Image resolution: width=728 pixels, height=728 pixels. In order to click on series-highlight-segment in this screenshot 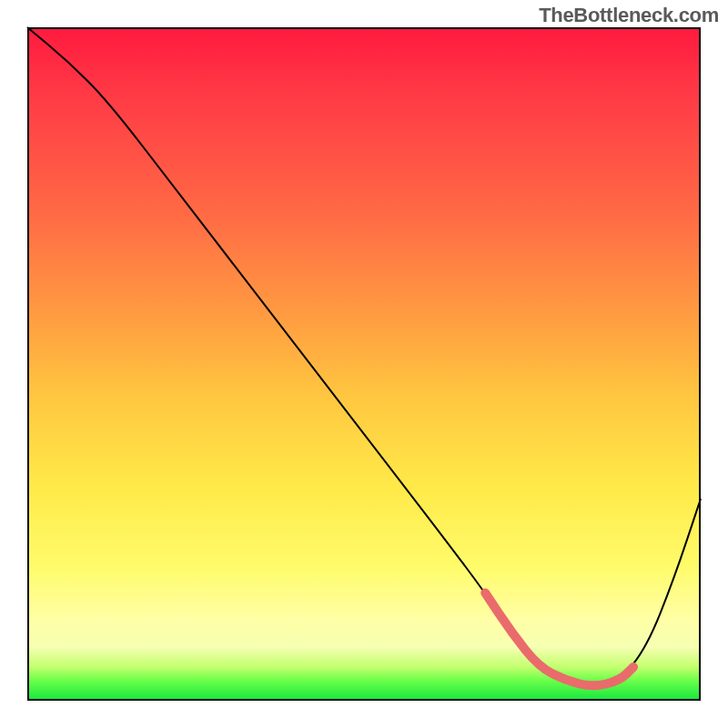, I will do `click(559, 640)`.